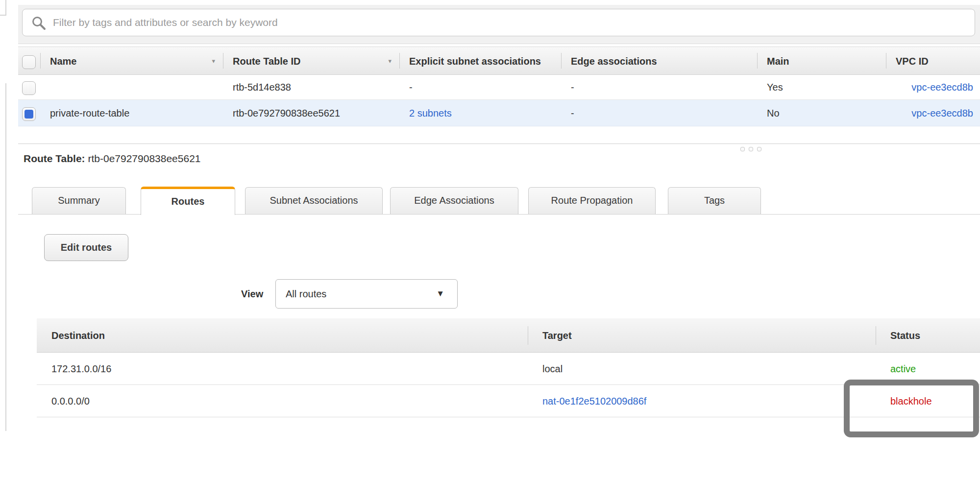 Image resolution: width=980 pixels, height=479 pixels. What do you see at coordinates (29, 62) in the screenshot?
I see `select-all-checkbox` at bounding box center [29, 62].